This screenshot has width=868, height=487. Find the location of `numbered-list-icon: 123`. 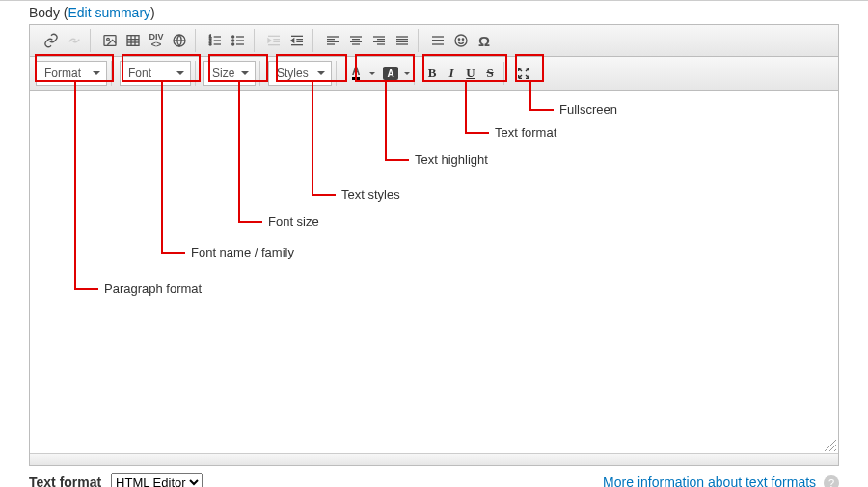

numbered-list-icon: 123 is located at coordinates (215, 41).